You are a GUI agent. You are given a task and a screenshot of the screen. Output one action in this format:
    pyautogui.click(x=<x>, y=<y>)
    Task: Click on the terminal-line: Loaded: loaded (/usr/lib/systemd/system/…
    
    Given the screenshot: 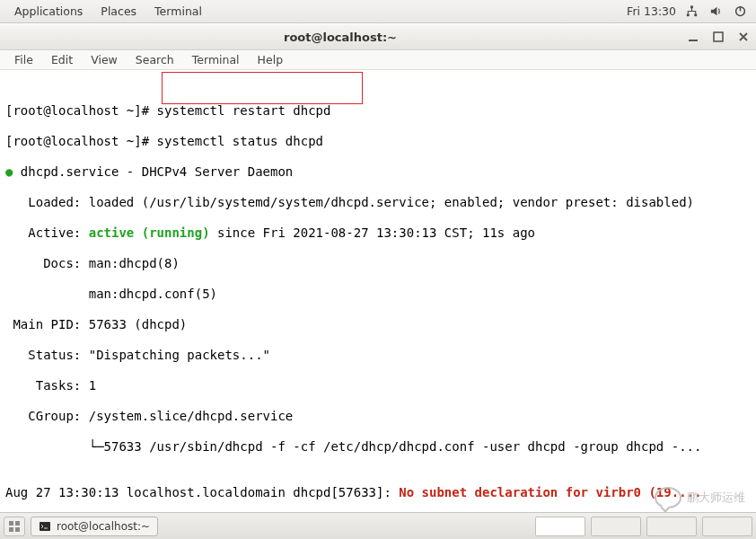 What is the action you would take?
    pyautogui.click(x=378, y=203)
    